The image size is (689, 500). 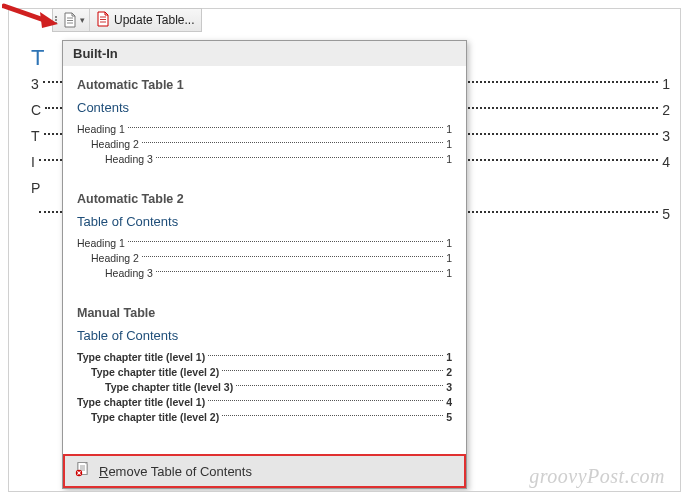 What do you see at coordinates (30, 19) in the screenshot?
I see `callout-arrow` at bounding box center [30, 19].